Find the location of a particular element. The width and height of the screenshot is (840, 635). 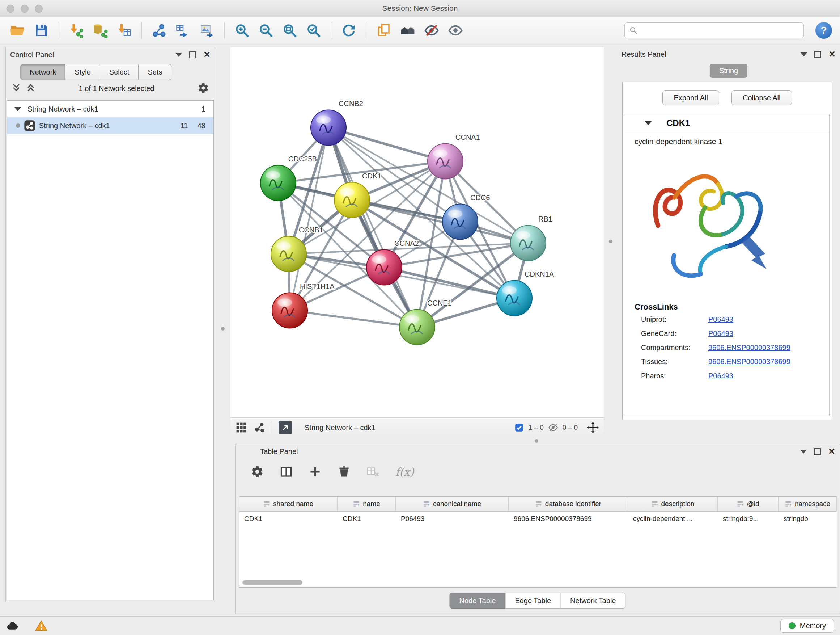

string-results-tab: String is located at coordinates (728, 71).